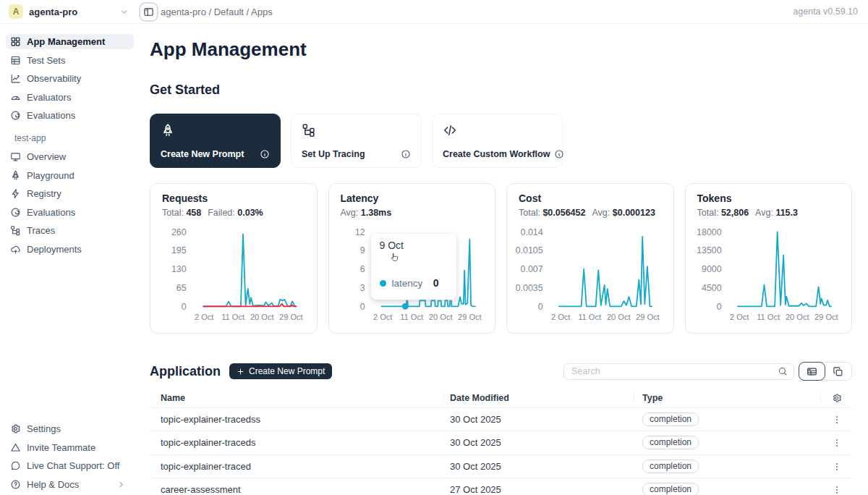  Describe the element at coordinates (179, 269) in the screenshot. I see `svg-text: 130` at that location.